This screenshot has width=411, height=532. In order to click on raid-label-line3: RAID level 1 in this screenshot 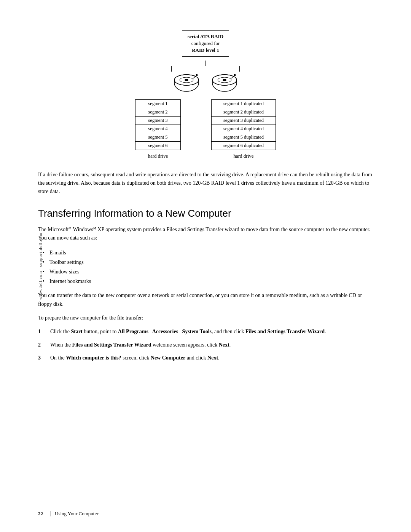, I will do `click(206, 50)`.